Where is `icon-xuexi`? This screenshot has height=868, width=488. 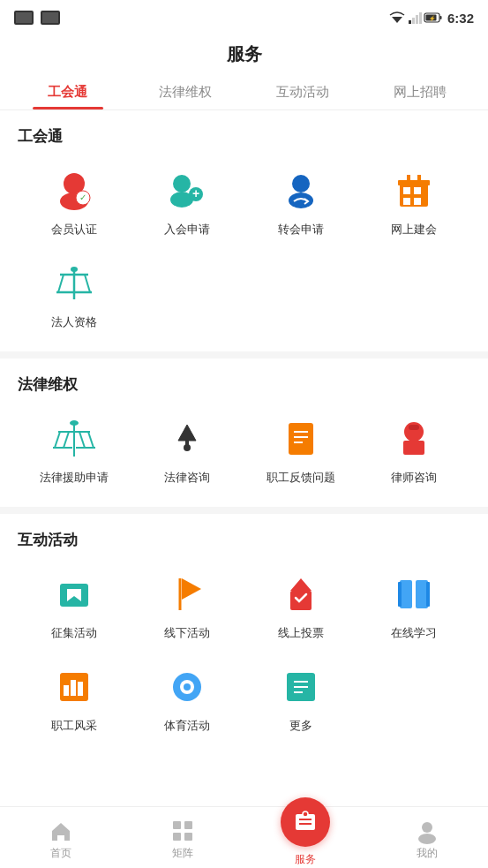
icon-xuexi is located at coordinates (414, 594).